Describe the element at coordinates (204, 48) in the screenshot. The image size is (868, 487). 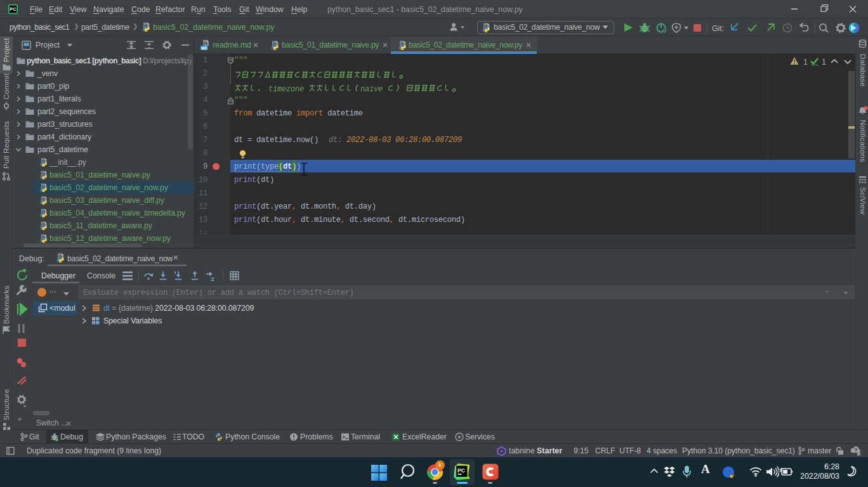
I see `svg-text: MD` at that location.